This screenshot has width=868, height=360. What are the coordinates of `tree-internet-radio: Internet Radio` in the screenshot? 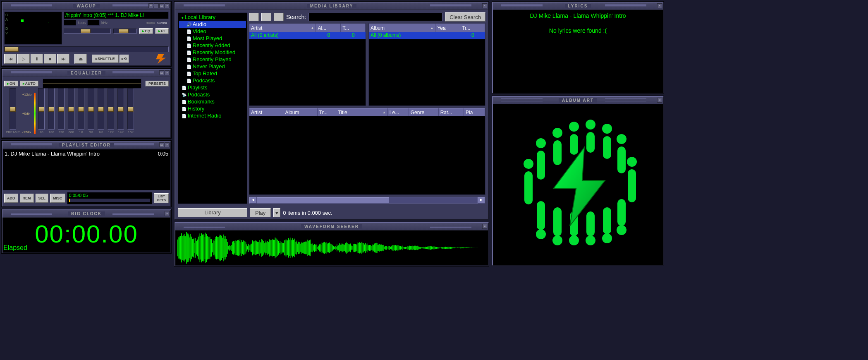 It's located at (213, 116).